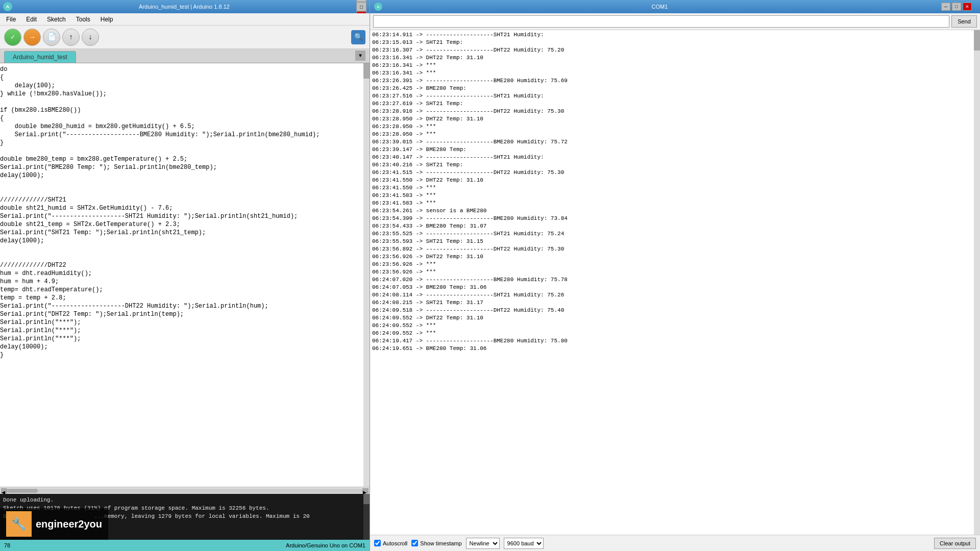  Describe the element at coordinates (395, 543) in the screenshot. I see `autoscroll-text: Autoscroll` at that location.